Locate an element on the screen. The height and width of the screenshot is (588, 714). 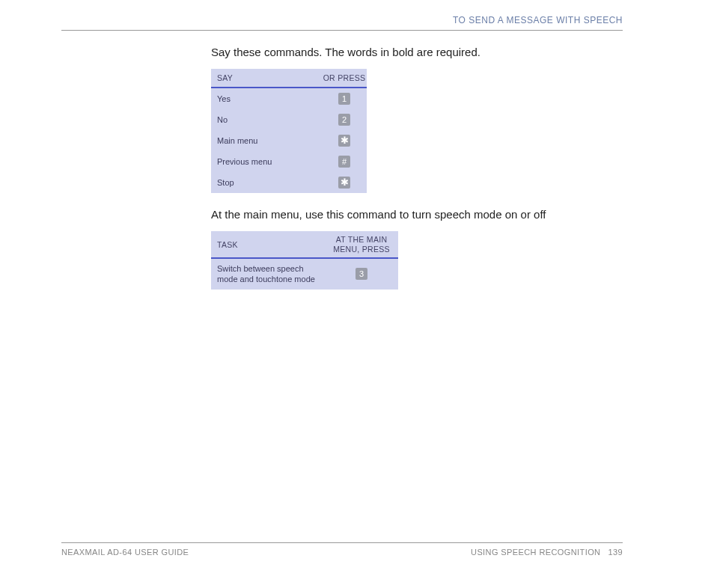
header-section-title: TO SEND A MESSAGE WITH SPEECH is located at coordinates (342, 22).